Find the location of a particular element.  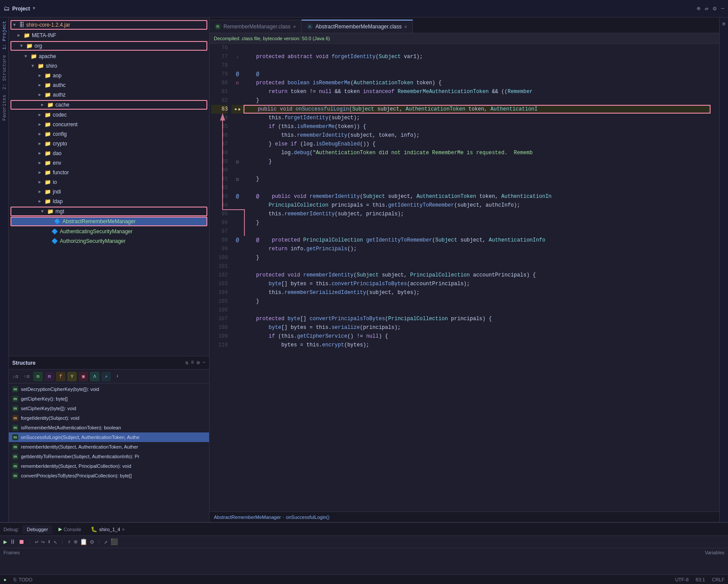

line-num-94: 94 is located at coordinates (220, 205).